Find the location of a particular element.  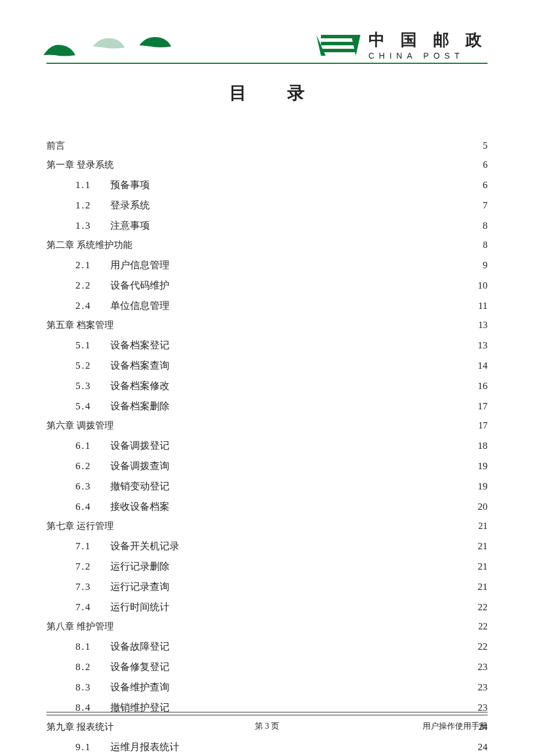

toc-entry: 2.4单位信息管理11 is located at coordinates (267, 305).